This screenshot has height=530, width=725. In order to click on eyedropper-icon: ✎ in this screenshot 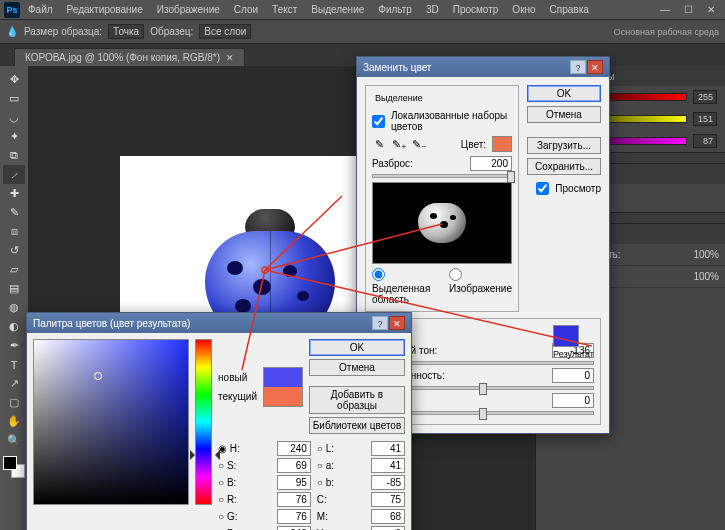, I will do `click(379, 144)`.